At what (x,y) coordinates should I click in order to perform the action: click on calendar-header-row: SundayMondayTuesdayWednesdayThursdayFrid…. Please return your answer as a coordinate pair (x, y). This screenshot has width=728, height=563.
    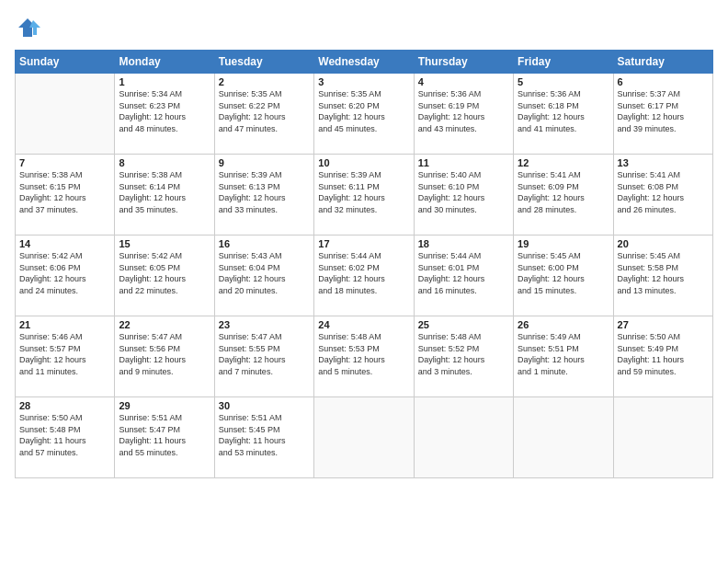
    Looking at the image, I should click on (364, 63).